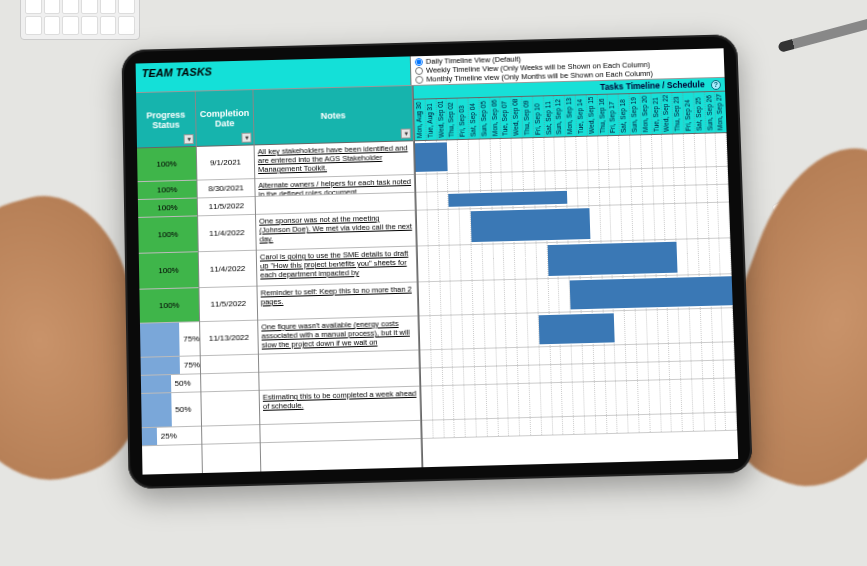 This screenshot has width=867, height=566. What do you see at coordinates (720, 112) in the screenshot?
I see `timeline-date-header: Mon, Sep 27` at bounding box center [720, 112].